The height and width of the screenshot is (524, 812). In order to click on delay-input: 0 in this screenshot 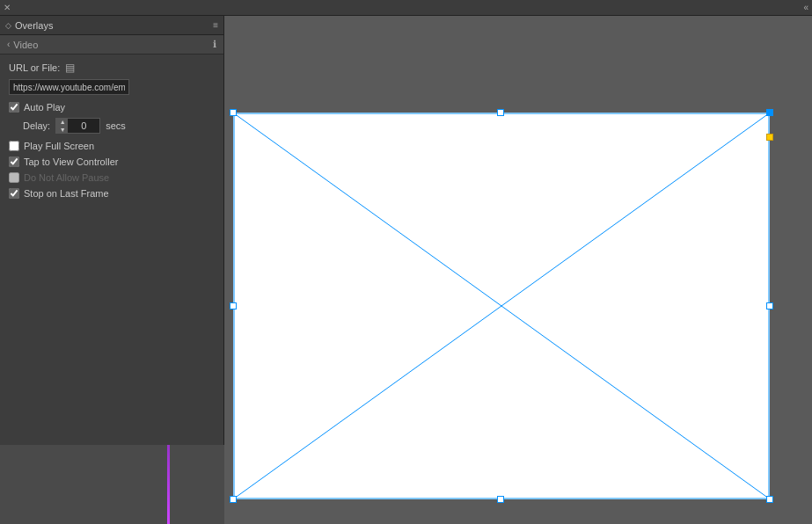, I will do `click(84, 126)`.